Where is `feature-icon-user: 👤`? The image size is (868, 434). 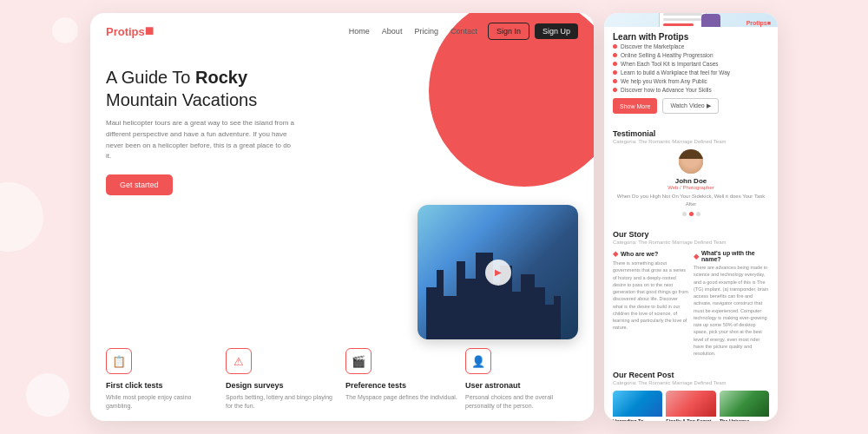
feature-icon-user: 👤 is located at coordinates (478, 361).